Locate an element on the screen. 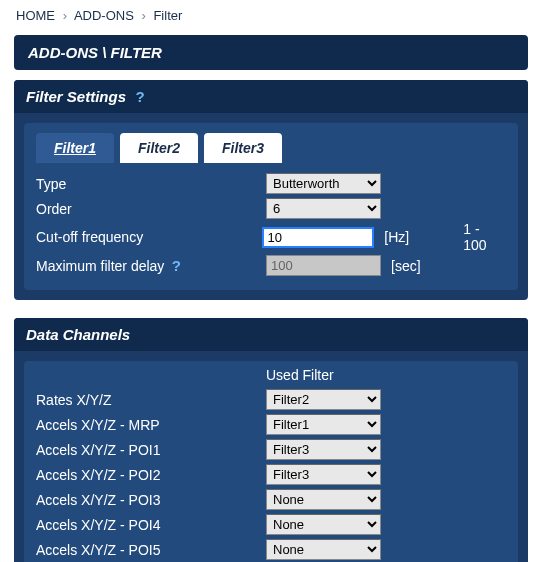 The image size is (542, 562). channel-label: Rates X/Y/Z is located at coordinates (151, 400).